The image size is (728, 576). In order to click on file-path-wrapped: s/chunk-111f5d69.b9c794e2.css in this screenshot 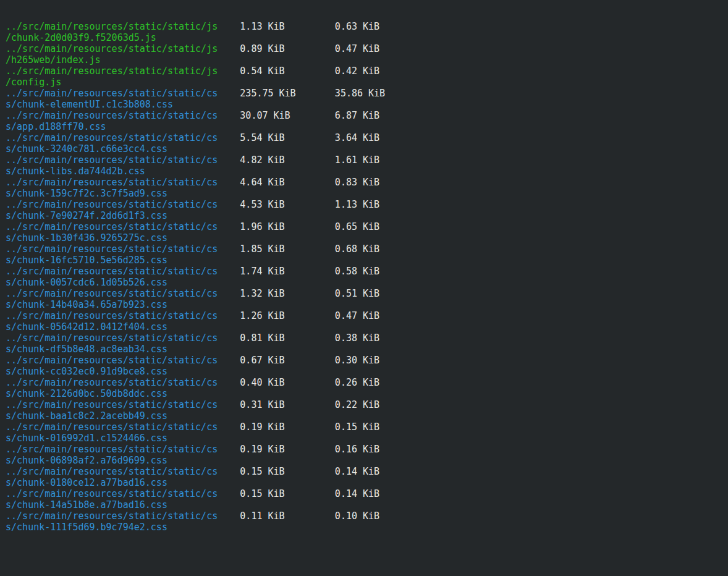, I will do `click(84, 527)`.